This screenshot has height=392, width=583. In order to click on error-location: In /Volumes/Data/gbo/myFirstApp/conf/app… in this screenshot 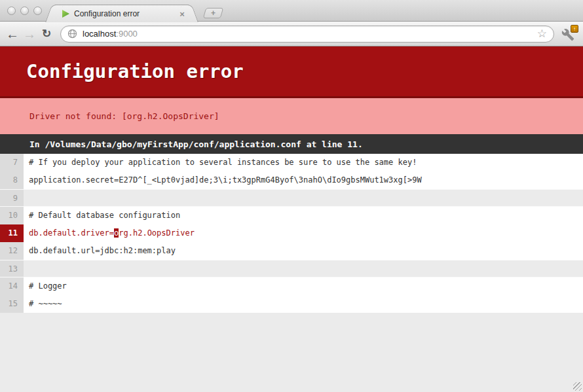, I will do `click(197, 144)`.